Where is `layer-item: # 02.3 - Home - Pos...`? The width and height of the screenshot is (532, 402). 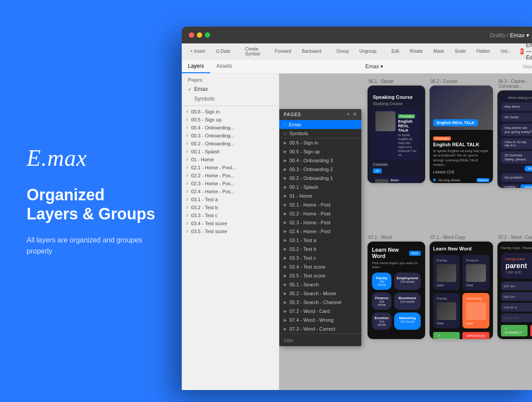
layer-item: # 02.3 - Home - Pos... is located at coordinates (231, 183).